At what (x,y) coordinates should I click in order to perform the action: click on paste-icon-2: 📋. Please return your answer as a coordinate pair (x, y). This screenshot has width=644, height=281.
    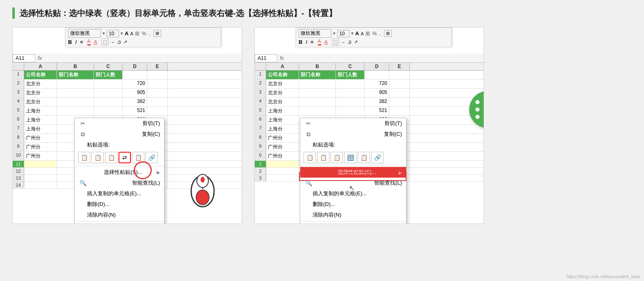
    Looking at the image, I should click on (98, 158).